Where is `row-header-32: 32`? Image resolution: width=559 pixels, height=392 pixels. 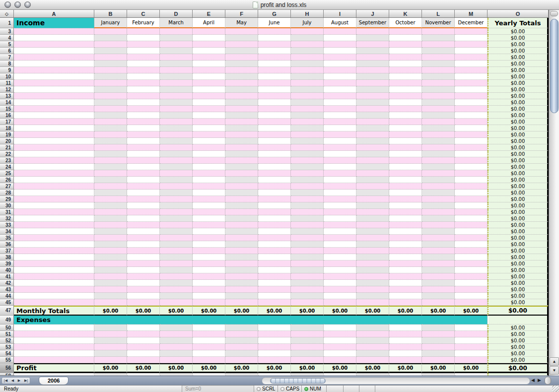 row-header-32: 32 is located at coordinates (7, 218).